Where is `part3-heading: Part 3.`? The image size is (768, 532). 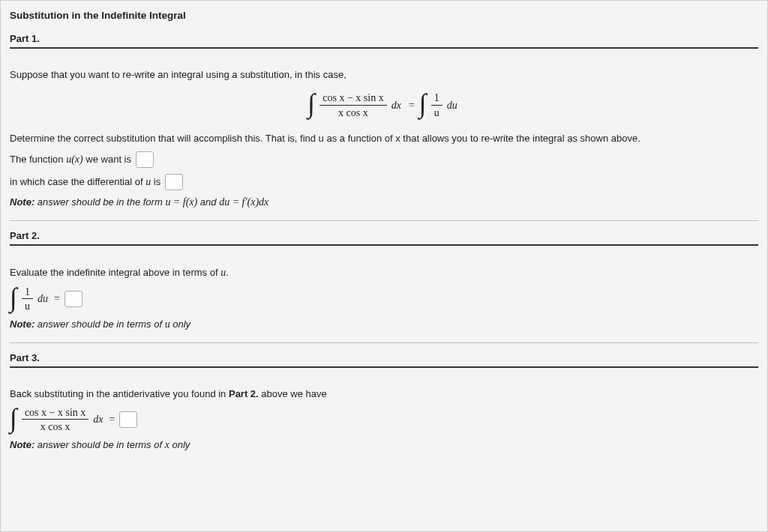 part3-heading: Part 3. is located at coordinates (384, 355).